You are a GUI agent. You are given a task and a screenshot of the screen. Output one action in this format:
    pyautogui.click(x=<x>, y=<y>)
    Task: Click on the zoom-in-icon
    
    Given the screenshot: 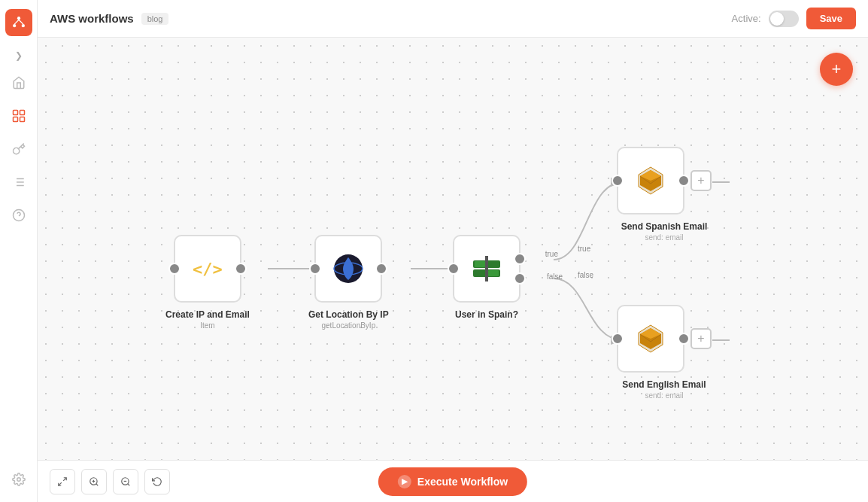 What is the action you would take?
    pyautogui.click(x=94, y=482)
    